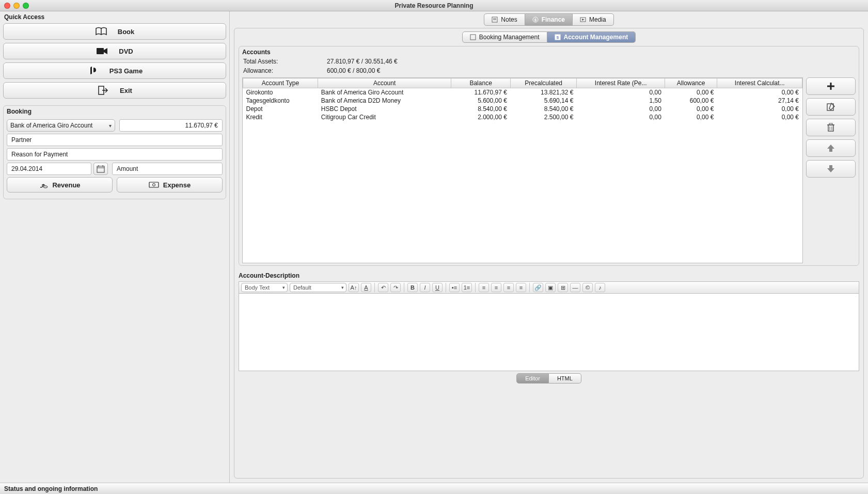 The width and height of the screenshot is (868, 494). Describe the element at coordinates (264, 288) in the screenshot. I see `style-select: Body Text` at that location.